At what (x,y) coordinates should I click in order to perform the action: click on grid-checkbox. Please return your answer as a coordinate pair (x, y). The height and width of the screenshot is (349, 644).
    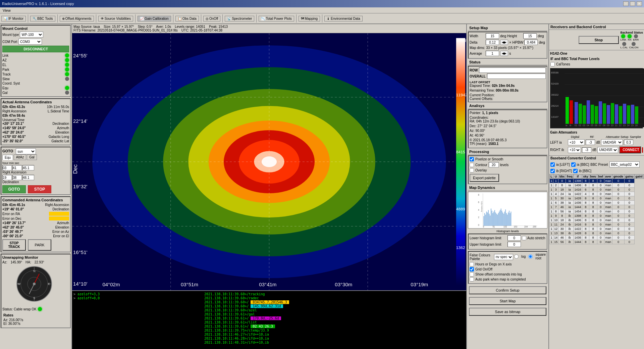
    Looking at the image, I should click on (472, 269).